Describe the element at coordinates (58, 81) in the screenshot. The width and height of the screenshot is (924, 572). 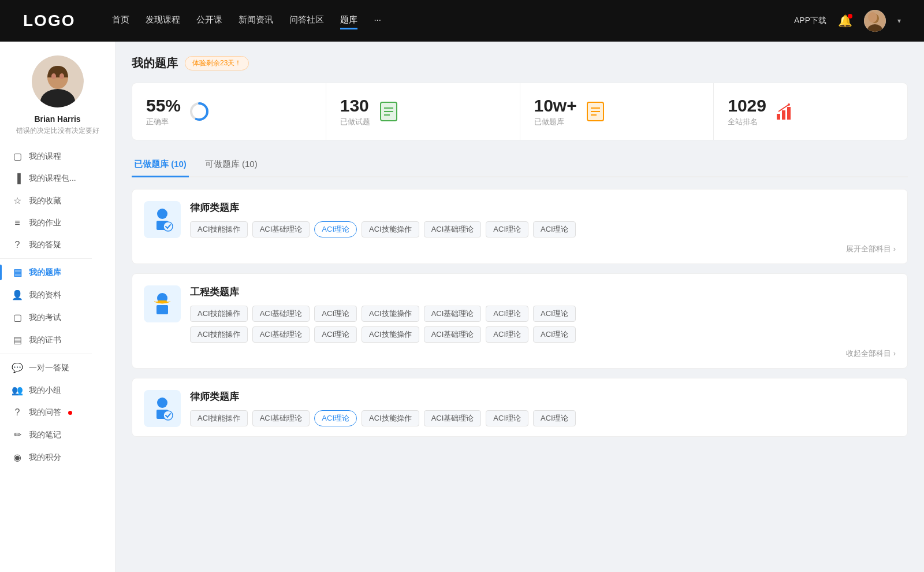
I see `sidebar-avatar` at that location.